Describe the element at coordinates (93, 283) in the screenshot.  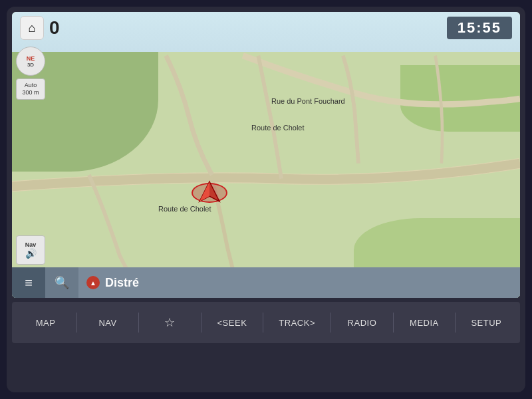
I see `location-pin-icon: ▲` at that location.